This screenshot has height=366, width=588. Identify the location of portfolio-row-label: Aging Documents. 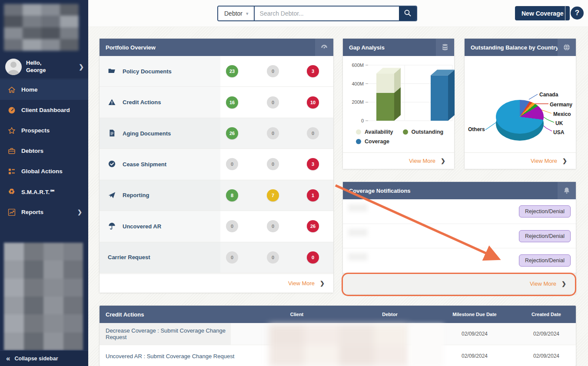
(147, 134).